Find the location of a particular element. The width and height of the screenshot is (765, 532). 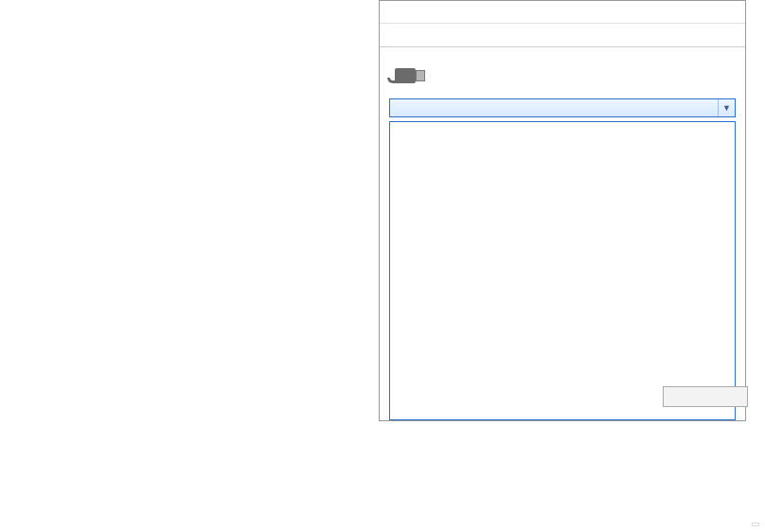

tab-body: ▼ is located at coordinates (562, 84).